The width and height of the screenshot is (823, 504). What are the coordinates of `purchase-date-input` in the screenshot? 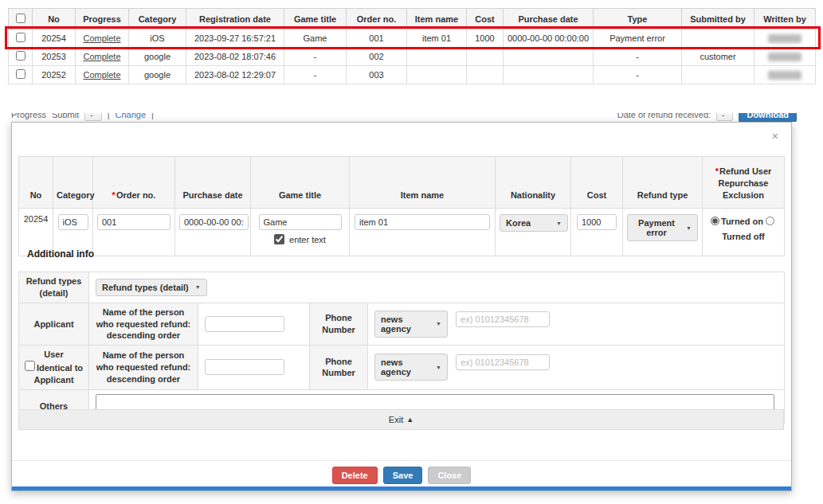 It's located at (214, 222).